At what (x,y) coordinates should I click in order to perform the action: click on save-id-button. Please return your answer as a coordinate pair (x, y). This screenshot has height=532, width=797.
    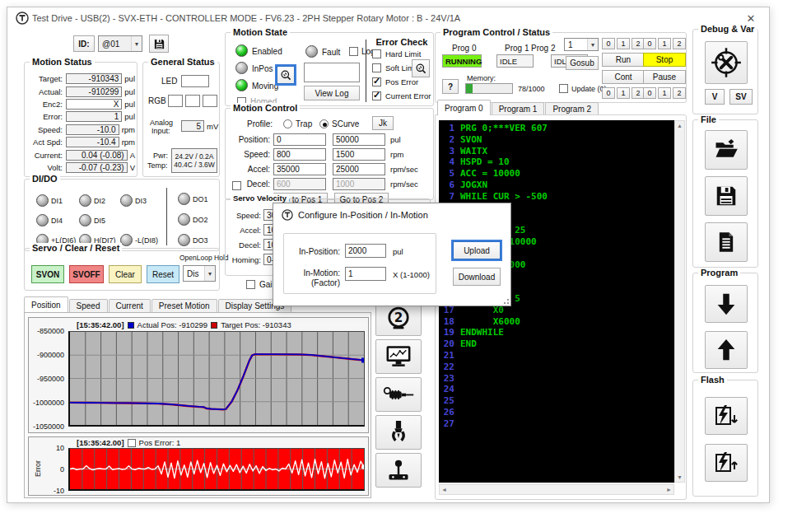
    Looking at the image, I should click on (159, 44).